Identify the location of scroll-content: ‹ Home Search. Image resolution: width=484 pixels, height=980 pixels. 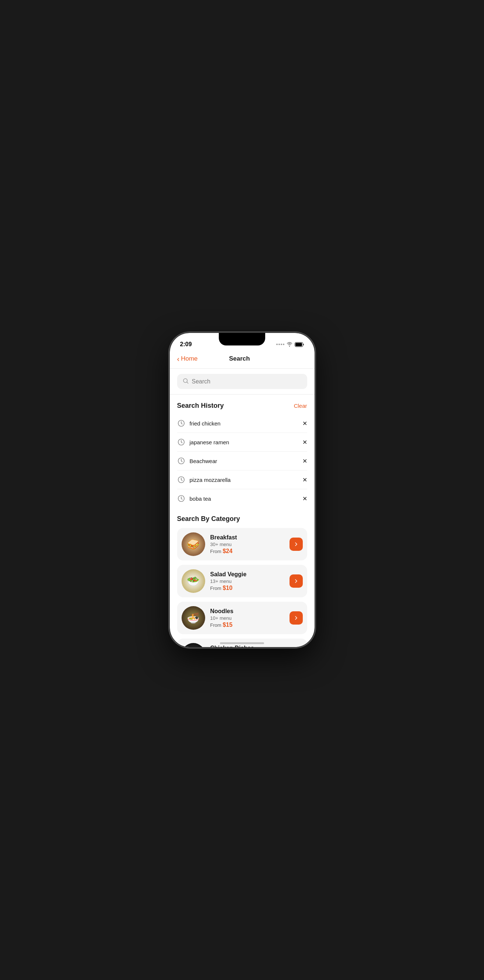
(242, 499).